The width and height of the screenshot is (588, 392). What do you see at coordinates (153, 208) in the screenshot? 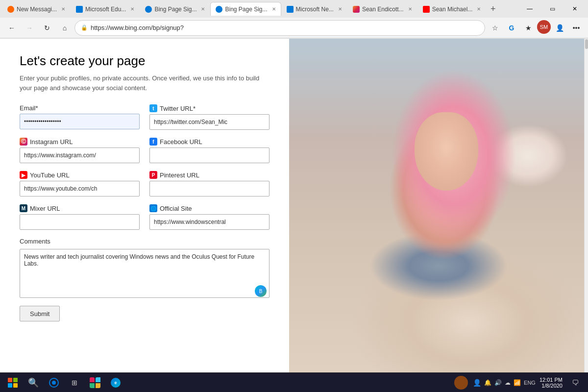
I see `globe-icon: 🌐` at bounding box center [153, 208].